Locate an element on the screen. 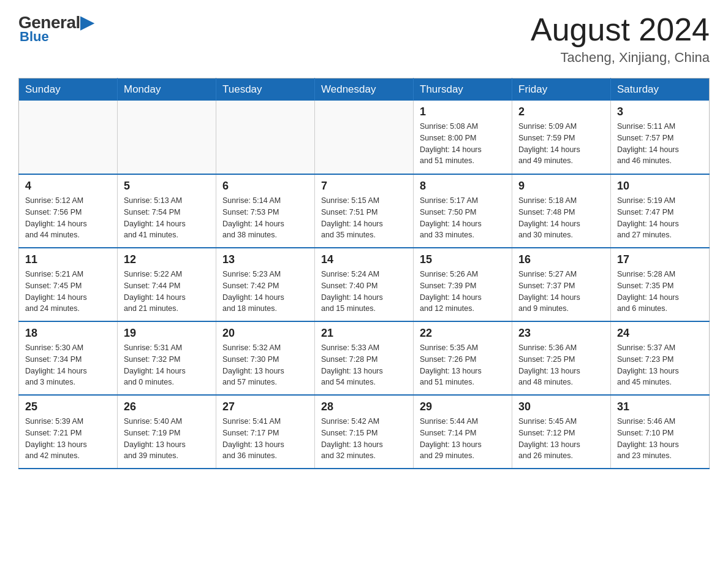 This screenshot has height=563, width=728. calendar-day-header: Saturday is located at coordinates (661, 90).